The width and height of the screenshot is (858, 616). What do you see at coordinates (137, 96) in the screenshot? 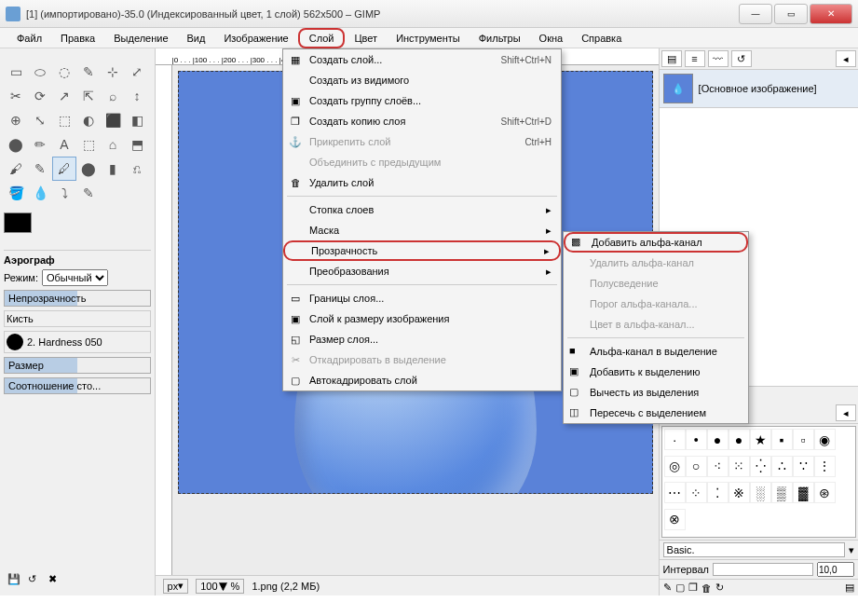
I see `tool-11: ↕` at bounding box center [137, 96].